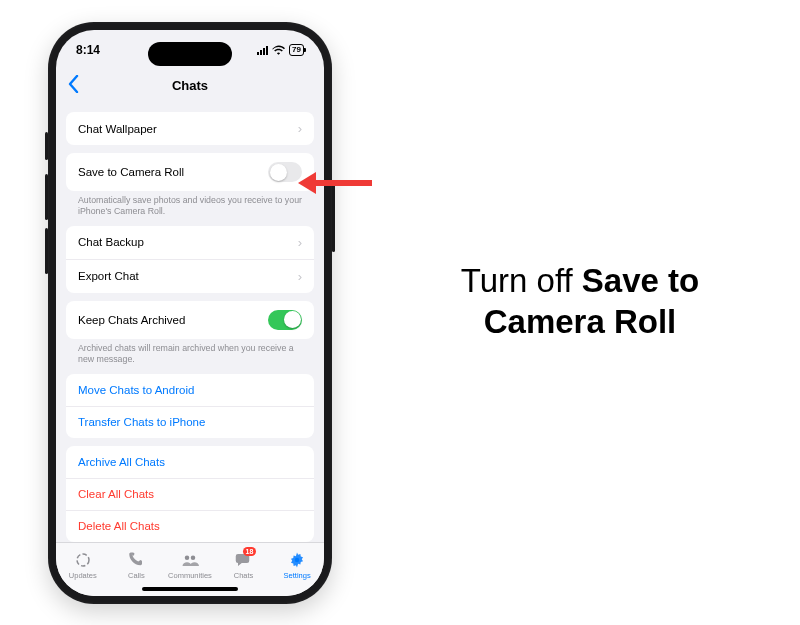 The width and height of the screenshot is (800, 625). What do you see at coordinates (262, 50) in the screenshot?
I see `cellular-icon` at bounding box center [262, 50].